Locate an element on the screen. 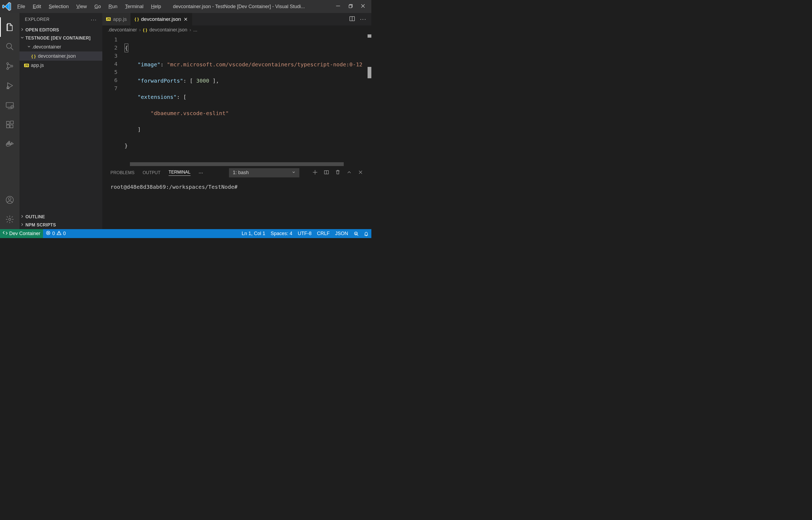 This screenshot has height=520, width=812. menu-bar: File Edit Selection View Go Run Terminal… is located at coordinates (89, 7).